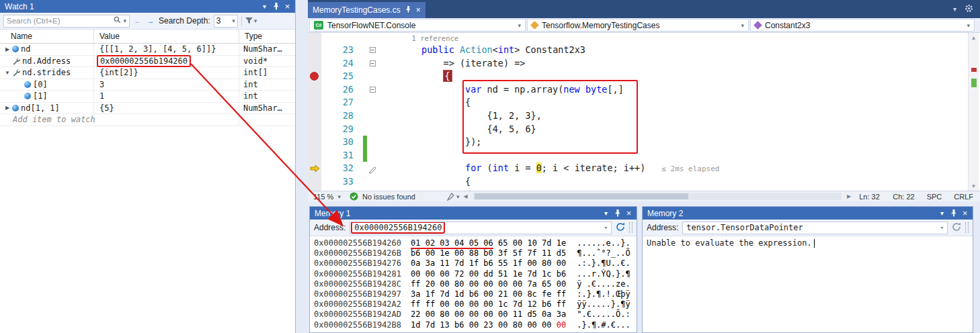 This screenshot has width=980, height=333. I want to click on tab-pin-icon, so click(409, 10).